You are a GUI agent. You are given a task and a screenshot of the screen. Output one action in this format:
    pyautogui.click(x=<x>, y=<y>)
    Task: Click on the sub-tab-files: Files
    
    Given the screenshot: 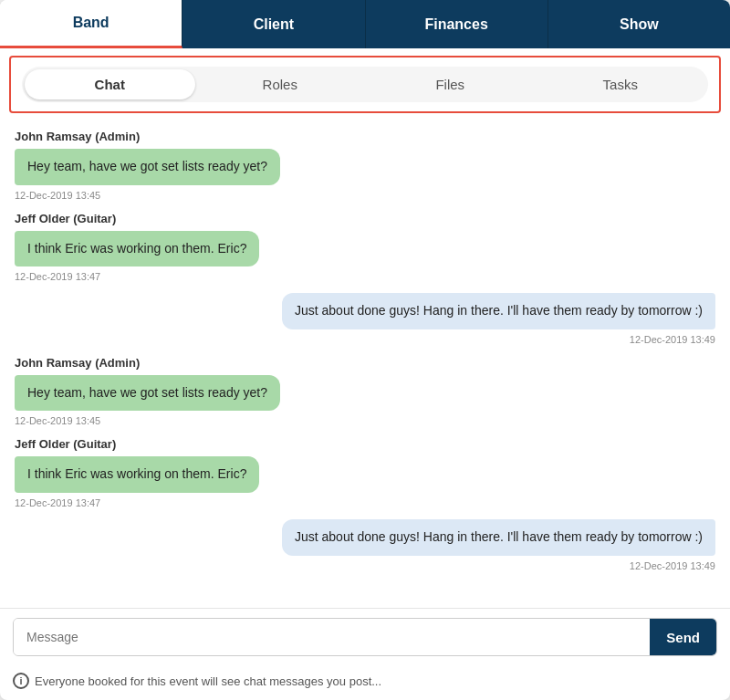 What is the action you would take?
    pyautogui.click(x=451, y=84)
    